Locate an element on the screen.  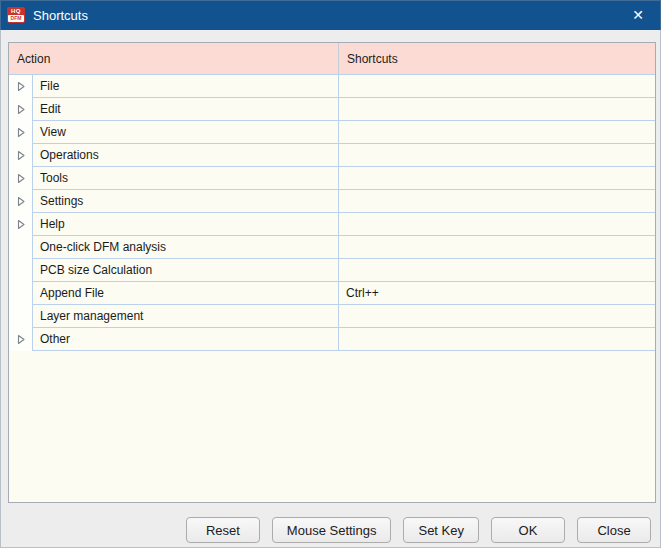
row-label: PCB size Calculation is located at coordinates (96, 270).